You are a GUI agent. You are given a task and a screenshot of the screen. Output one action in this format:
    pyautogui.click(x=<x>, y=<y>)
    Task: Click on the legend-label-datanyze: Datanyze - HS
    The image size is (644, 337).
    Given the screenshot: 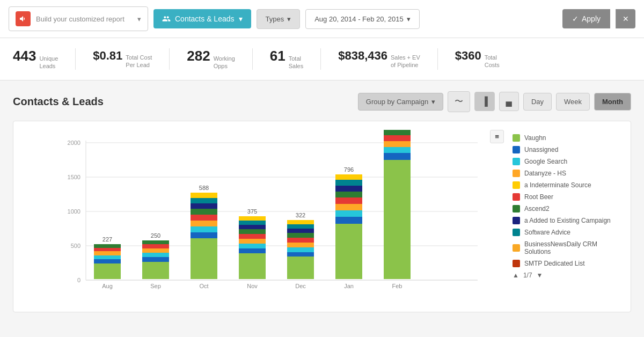 What is the action you would take?
    pyautogui.click(x=545, y=173)
    